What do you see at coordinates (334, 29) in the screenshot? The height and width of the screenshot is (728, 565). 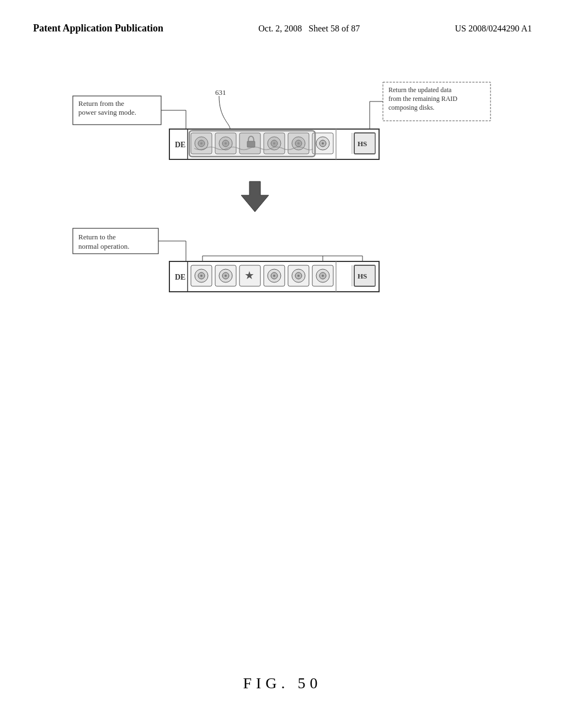 I see `sheet-info: Sheet 58 of 87` at bounding box center [334, 29].